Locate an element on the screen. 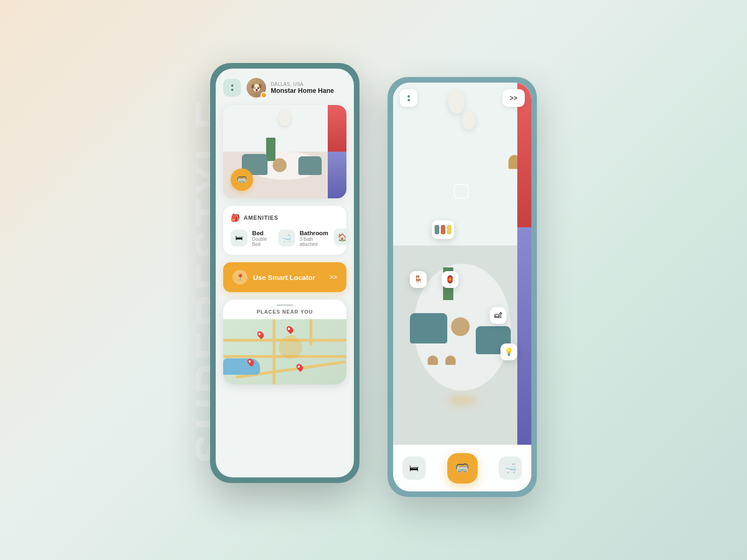 The image size is (747, 560). menu-button is located at coordinates (232, 88).